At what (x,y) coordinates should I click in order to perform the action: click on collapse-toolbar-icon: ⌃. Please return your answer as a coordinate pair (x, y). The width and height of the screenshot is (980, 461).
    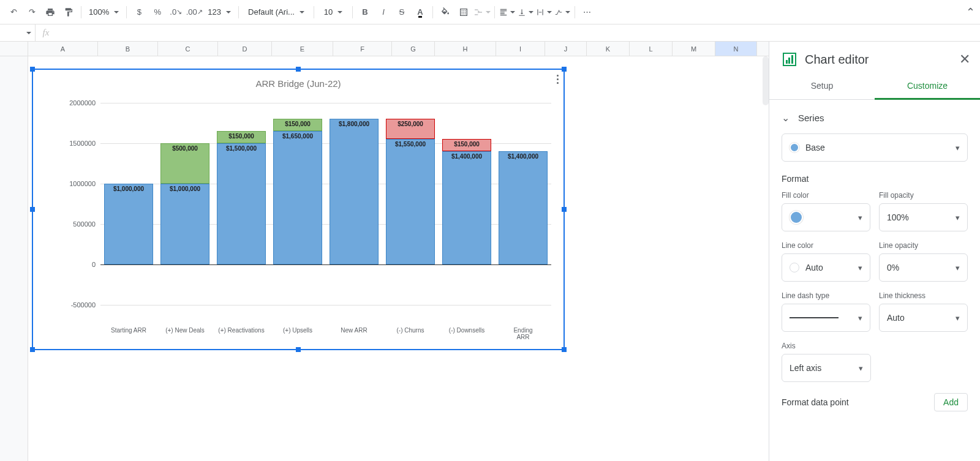
    Looking at the image, I should click on (970, 12).